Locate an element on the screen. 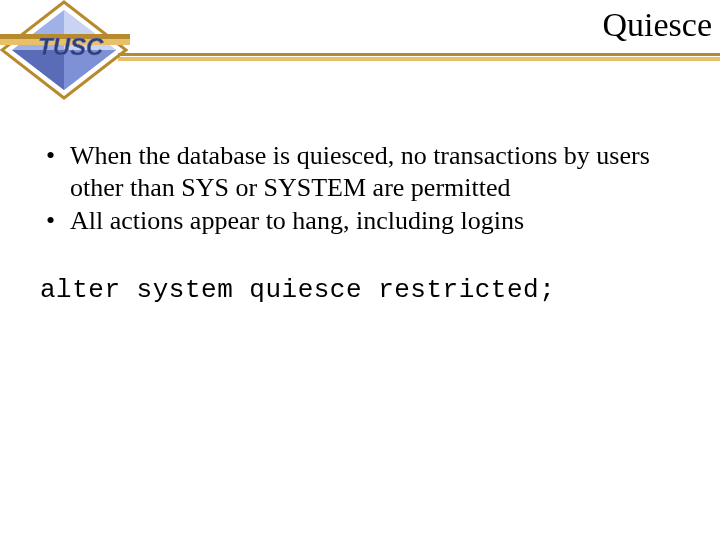 The height and width of the screenshot is (540, 720). slide-header: Quiesce TUSC is located at coordinates (360, 40).